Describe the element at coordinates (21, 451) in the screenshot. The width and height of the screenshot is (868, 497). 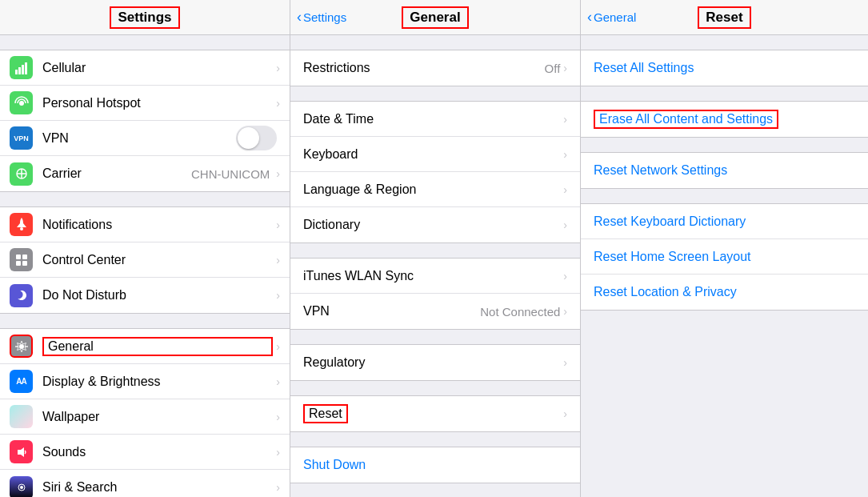
I see `sounds-icon` at that location.